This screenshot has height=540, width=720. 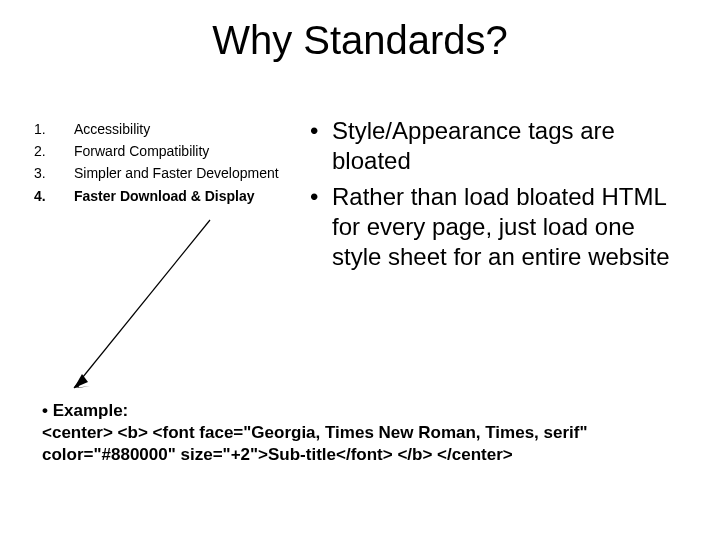 I want to click on list-item: 2. Forward Compatibility, so click(x=164, y=151).